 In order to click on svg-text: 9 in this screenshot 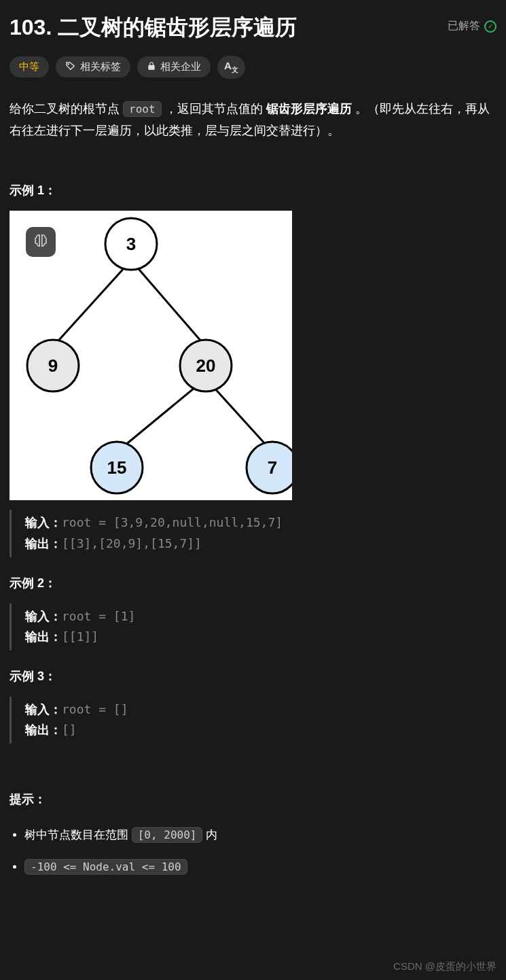, I will do `click(53, 366)`.